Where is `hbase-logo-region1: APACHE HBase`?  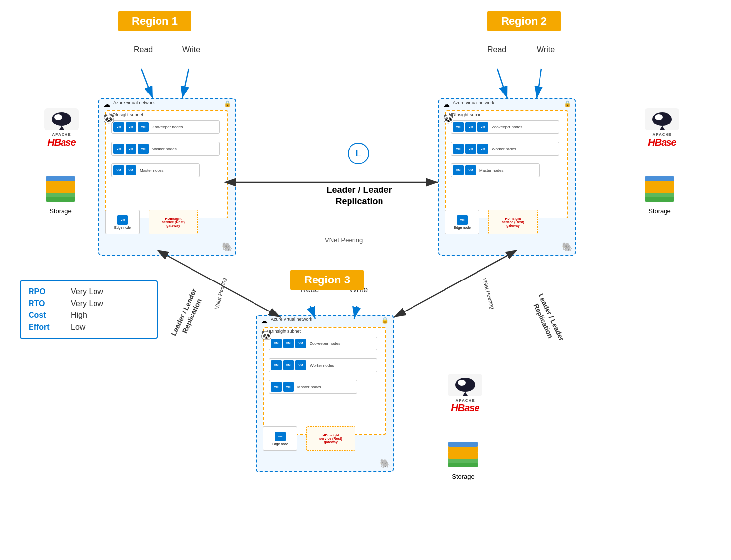 hbase-logo-region1: APACHE HBase is located at coordinates (62, 128).